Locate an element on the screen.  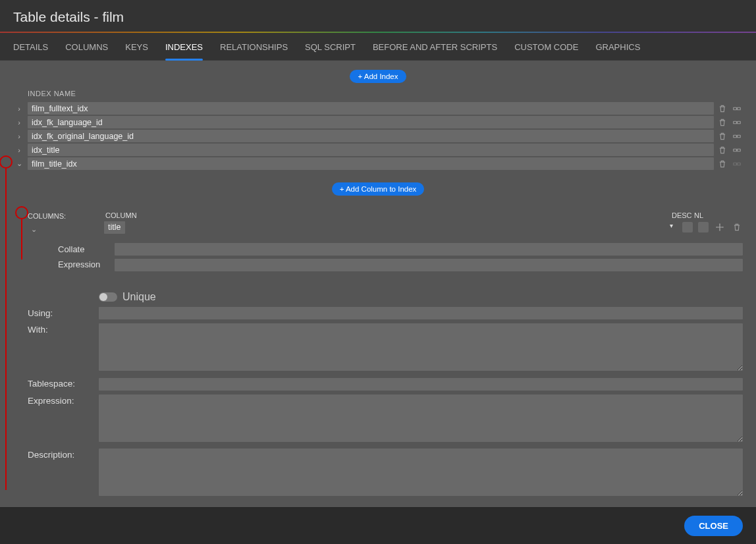
add-index-button: + Add Index is located at coordinates (378, 76).